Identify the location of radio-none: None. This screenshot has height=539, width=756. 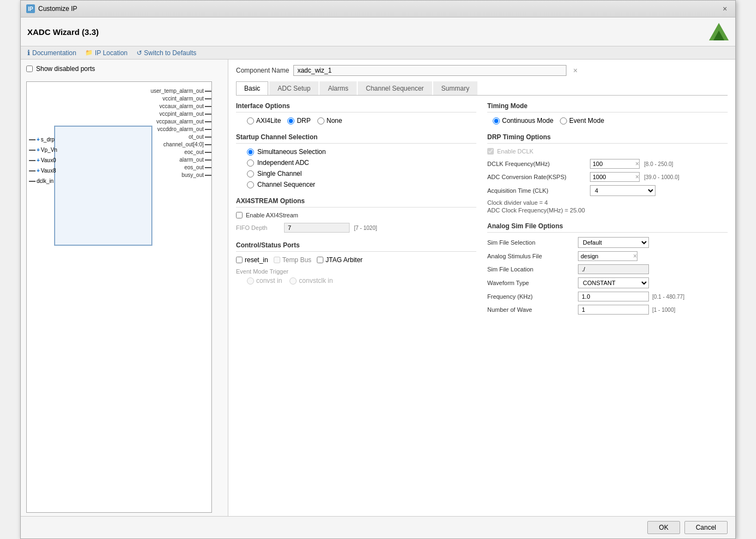
(330, 121).